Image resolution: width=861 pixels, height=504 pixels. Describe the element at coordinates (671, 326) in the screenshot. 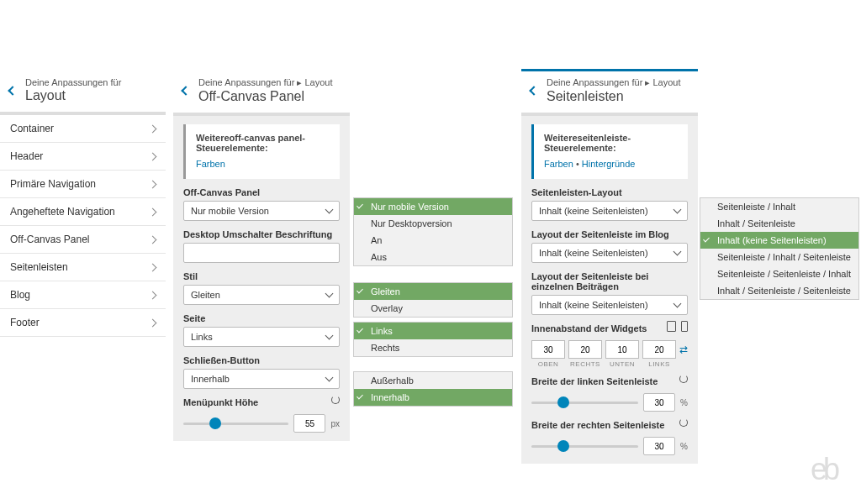

I see `desktop-icon` at that location.